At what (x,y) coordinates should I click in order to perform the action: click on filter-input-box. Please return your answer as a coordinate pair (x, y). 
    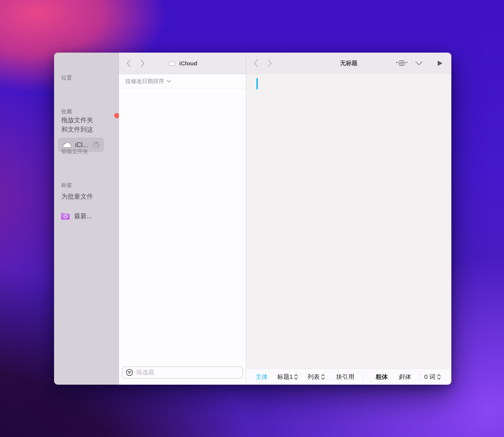
    Looking at the image, I should click on (182, 372).